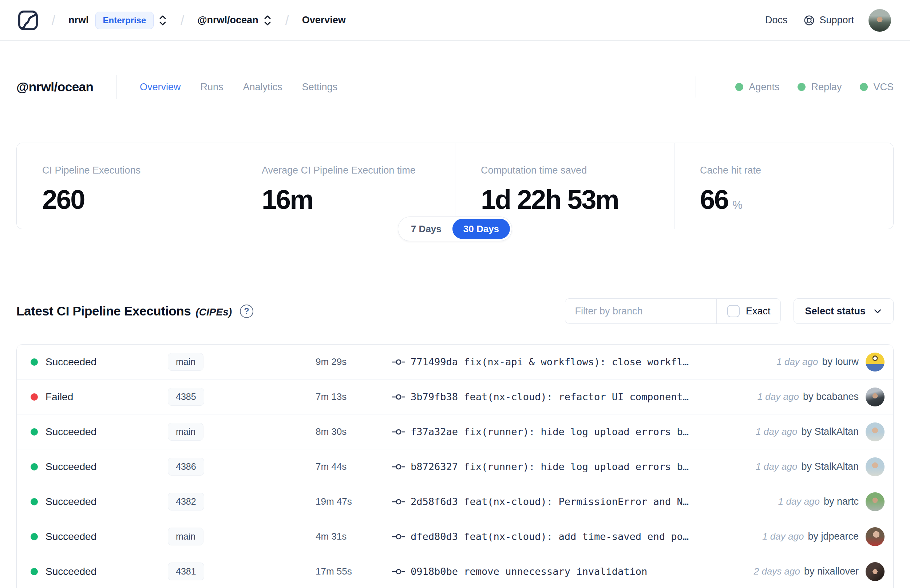 The image size is (910, 588). Describe the element at coordinates (481, 229) in the screenshot. I see `range-30-days-button: 30 Days` at that location.